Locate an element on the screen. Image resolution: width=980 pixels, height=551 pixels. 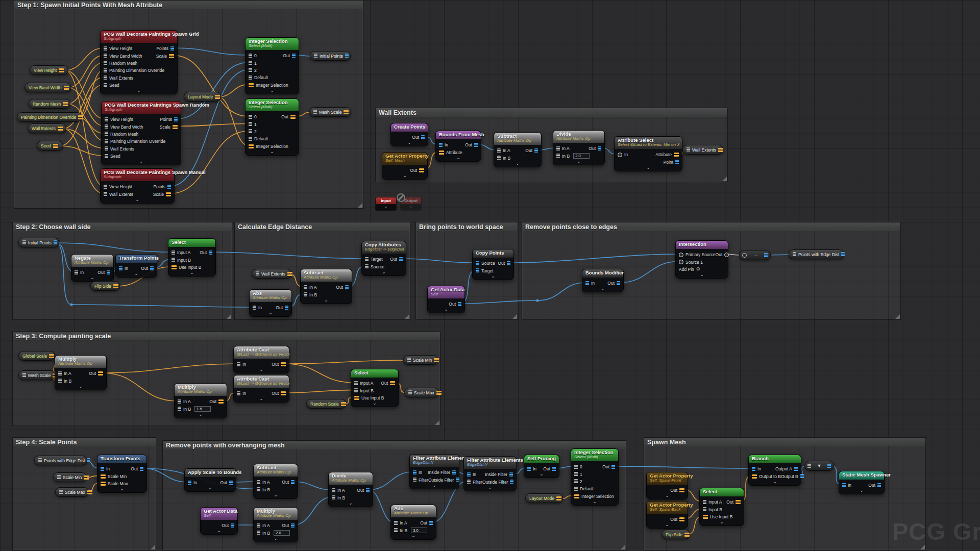
node-negate: NegateAttribute Maths OpInOut⌄ is located at coordinates (92, 268).